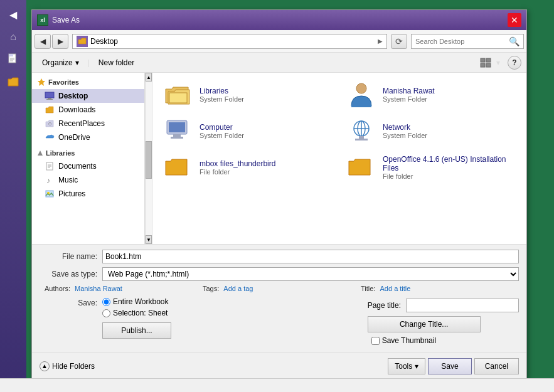  What do you see at coordinates (50, 180) in the screenshot?
I see `music-icon: ♪` at bounding box center [50, 180].